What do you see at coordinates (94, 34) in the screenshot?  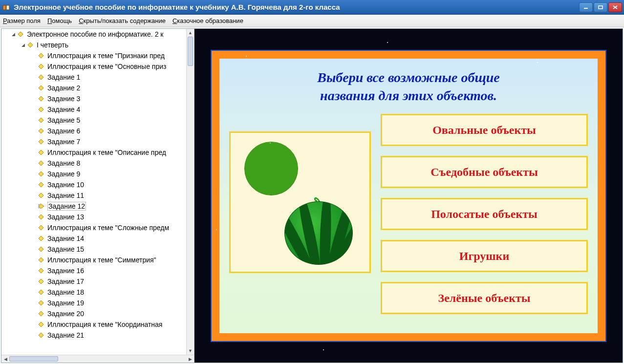 I see `tree-root: ◢Электронное пособие по информатике. 2 к` at bounding box center [94, 34].